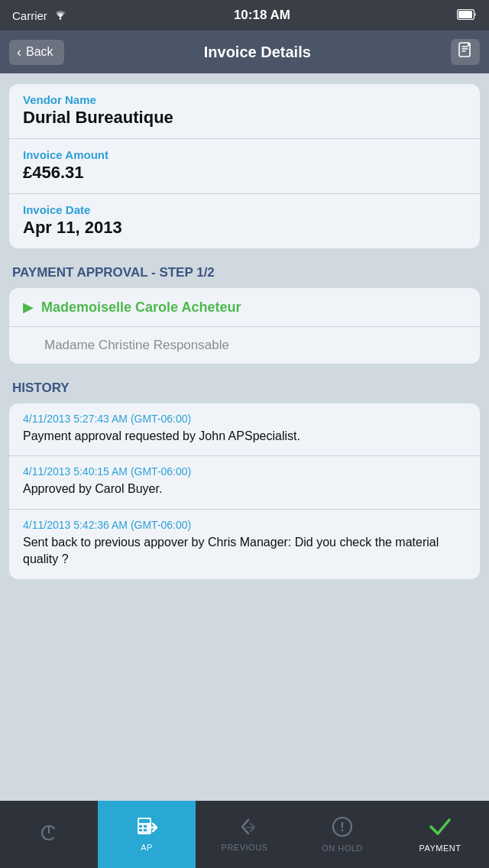 Image resolution: width=489 pixels, height=868 pixels. Describe the element at coordinates (19, 52) in the screenshot. I see `chevron-left-icon: ‹` at that location.